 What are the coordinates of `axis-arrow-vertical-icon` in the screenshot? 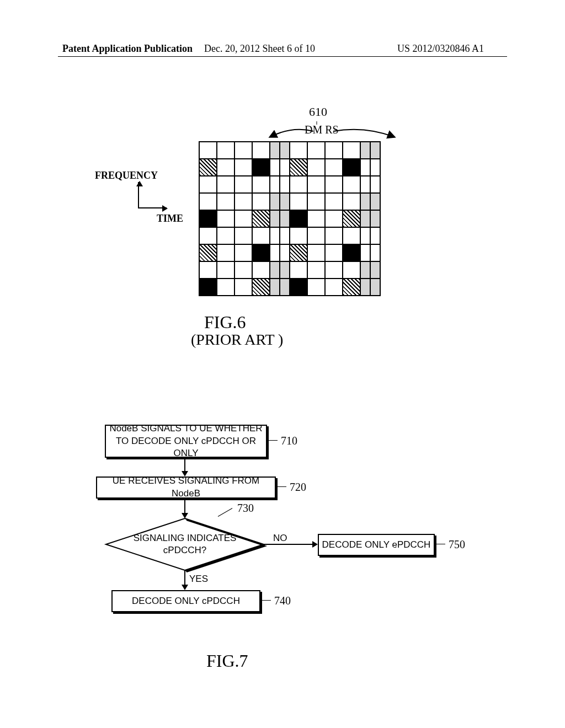 It's located at (138, 195).